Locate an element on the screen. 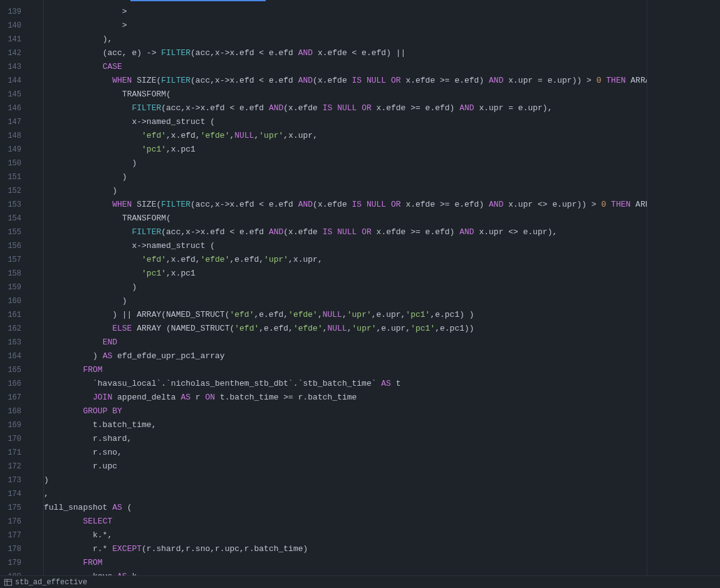 The image size is (720, 588). line-number: 156 is located at coordinates (11, 246).